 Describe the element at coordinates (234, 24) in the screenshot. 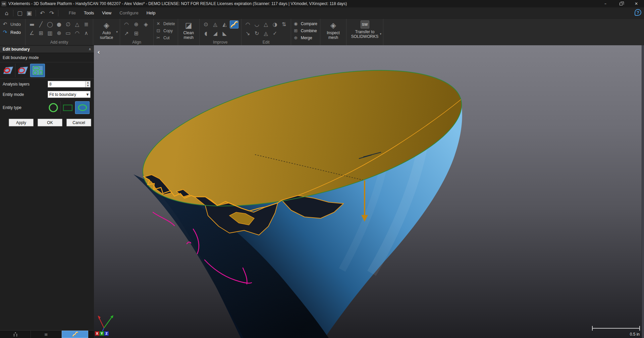

I see `edit-boundary-tool-icon` at that location.